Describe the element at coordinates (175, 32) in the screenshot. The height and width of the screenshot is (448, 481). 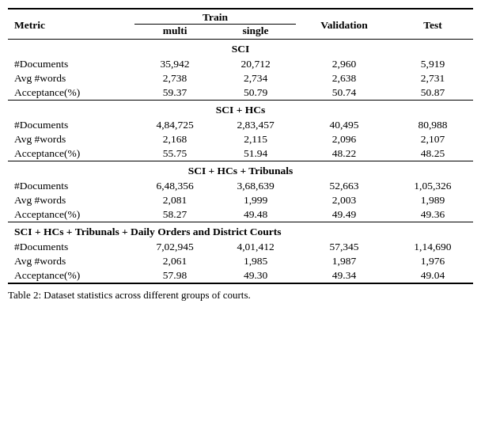
I see `train-multi-header: multi` at that location.